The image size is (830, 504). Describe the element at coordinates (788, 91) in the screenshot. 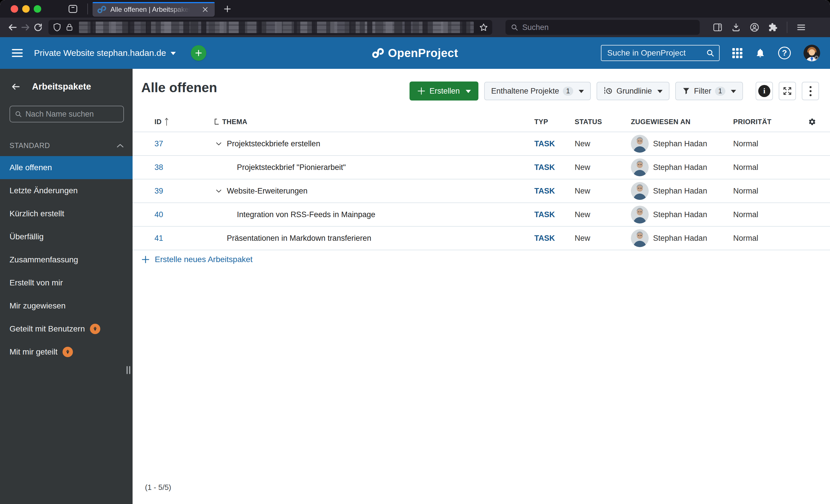

I see `fullscreen-button` at that location.